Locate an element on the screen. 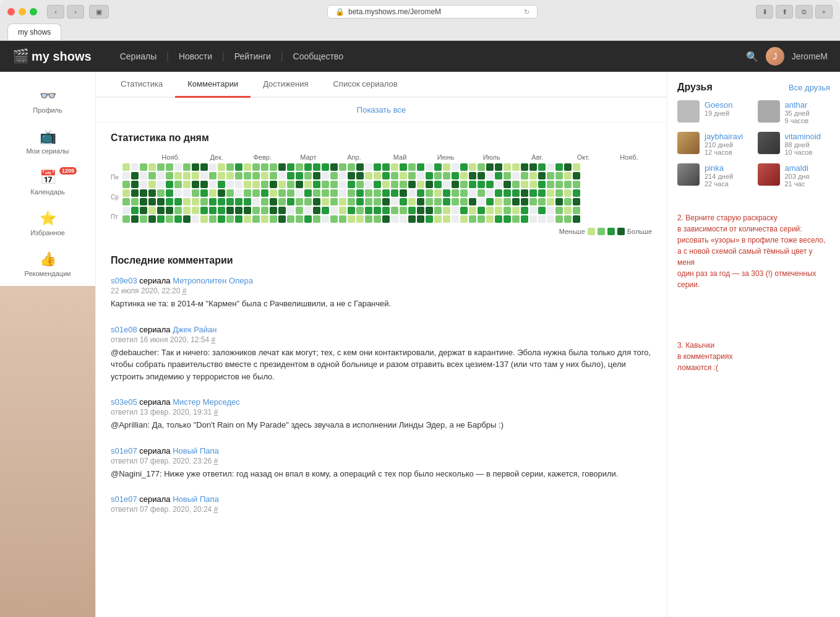  forward-button: › is located at coordinates (75, 12).